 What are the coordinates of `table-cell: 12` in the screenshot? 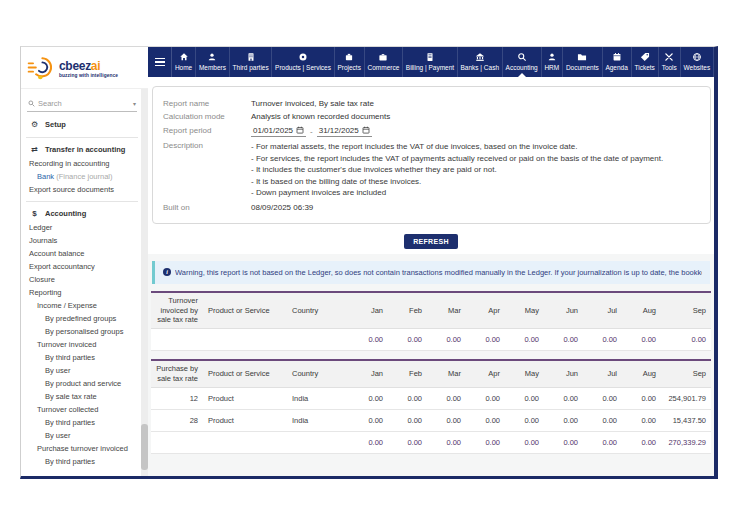 It's located at (177, 398).